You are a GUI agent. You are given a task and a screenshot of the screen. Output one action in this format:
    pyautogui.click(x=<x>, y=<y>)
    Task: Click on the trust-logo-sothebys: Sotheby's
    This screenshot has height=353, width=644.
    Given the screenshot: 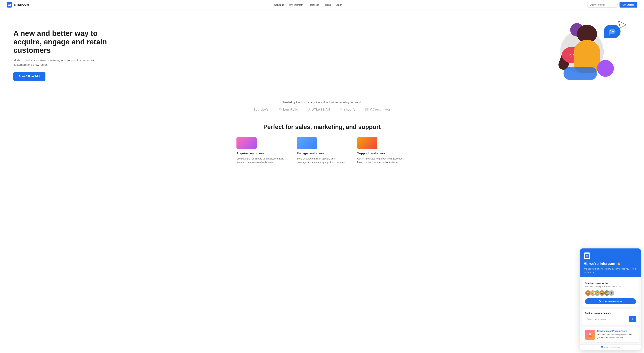 What is the action you would take?
    pyautogui.click(x=261, y=110)
    